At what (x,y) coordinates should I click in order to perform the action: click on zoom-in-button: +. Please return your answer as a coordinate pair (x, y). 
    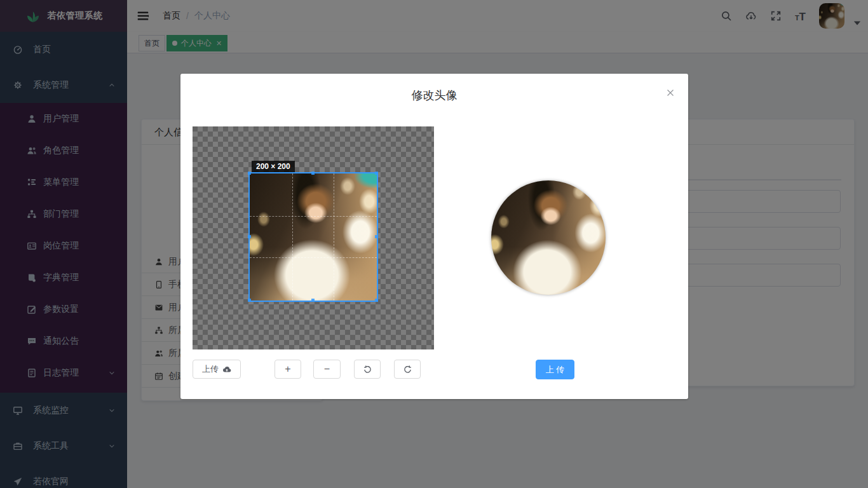
    Looking at the image, I should click on (288, 369).